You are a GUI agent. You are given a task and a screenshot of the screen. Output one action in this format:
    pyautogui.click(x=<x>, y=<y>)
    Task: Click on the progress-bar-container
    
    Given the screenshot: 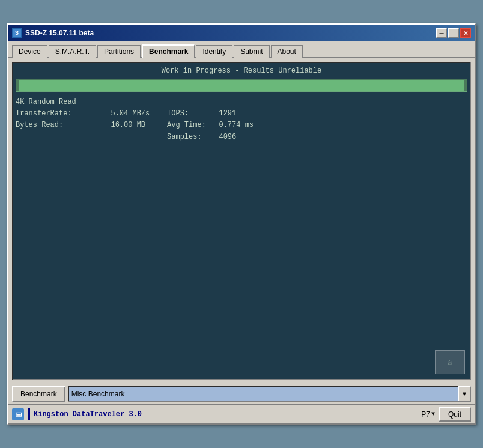 What is the action you would take?
    pyautogui.click(x=242, y=85)
    